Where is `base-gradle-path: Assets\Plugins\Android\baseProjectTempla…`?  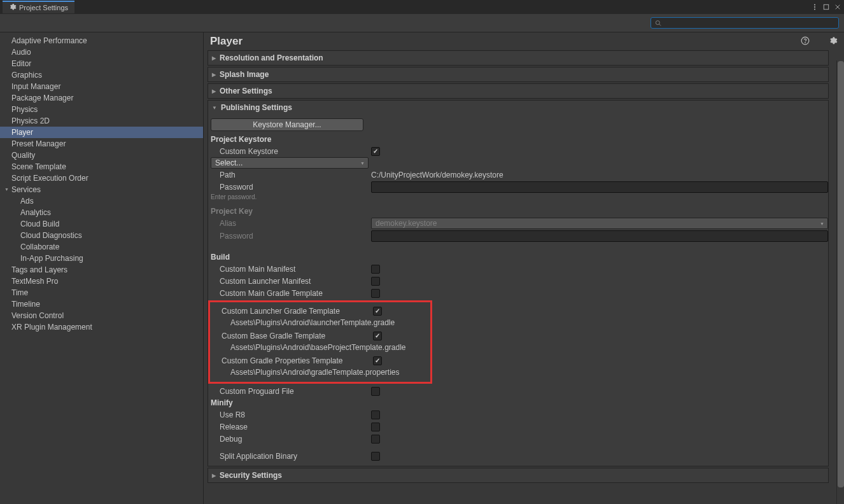
base-gradle-path: Assets\Plugins\Android\baseProjectTempla… is located at coordinates (320, 348).